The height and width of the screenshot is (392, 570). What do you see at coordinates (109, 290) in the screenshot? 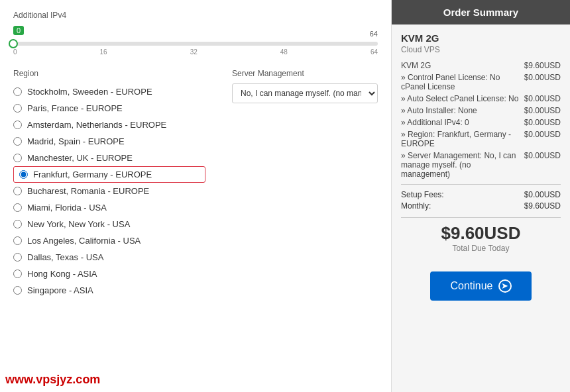
I see `region-singapore: Singapore - ASIA` at bounding box center [109, 290].